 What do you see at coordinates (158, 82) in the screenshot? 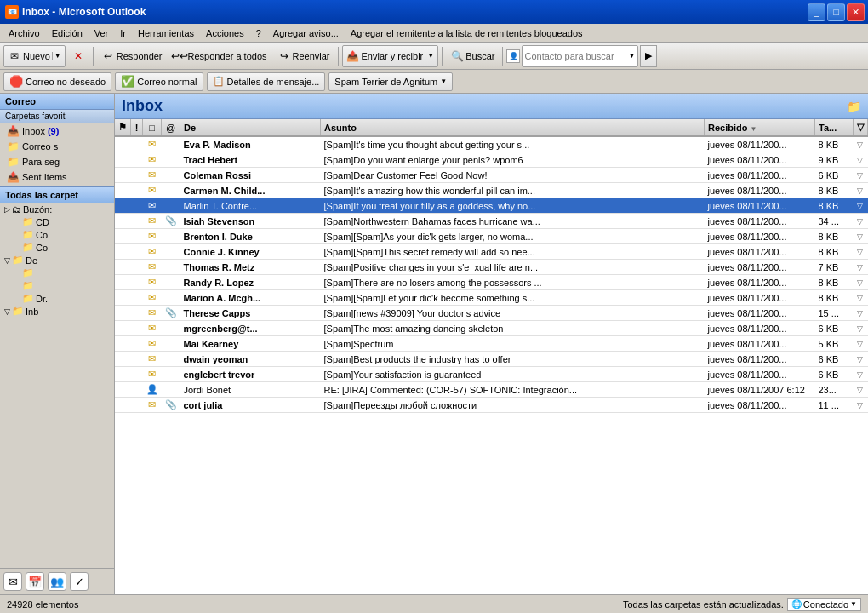
I see `correo-normal-button: ✅ Correo normal` at bounding box center [158, 82].